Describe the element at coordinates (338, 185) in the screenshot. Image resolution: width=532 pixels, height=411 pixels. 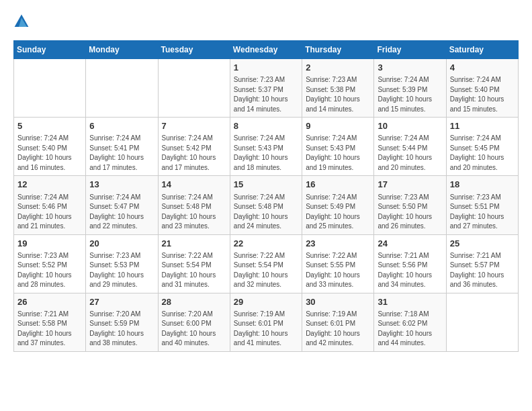
I see `day-number: 16` at that location.